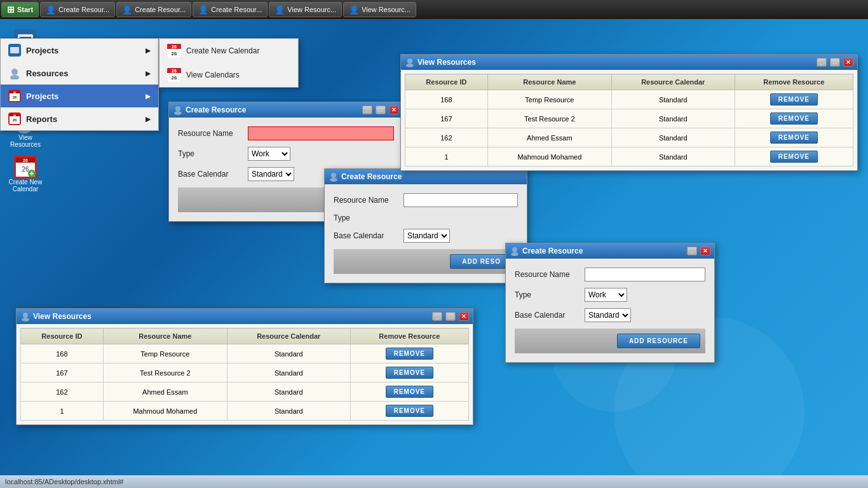 This screenshot has width=868, height=488. I want to click on svg-text: 26, so click(25, 160).